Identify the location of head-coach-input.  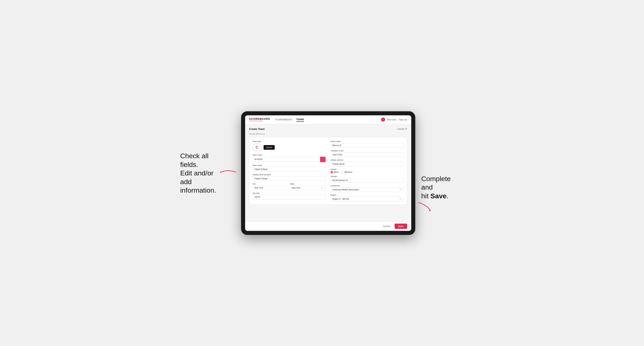
(367, 145).